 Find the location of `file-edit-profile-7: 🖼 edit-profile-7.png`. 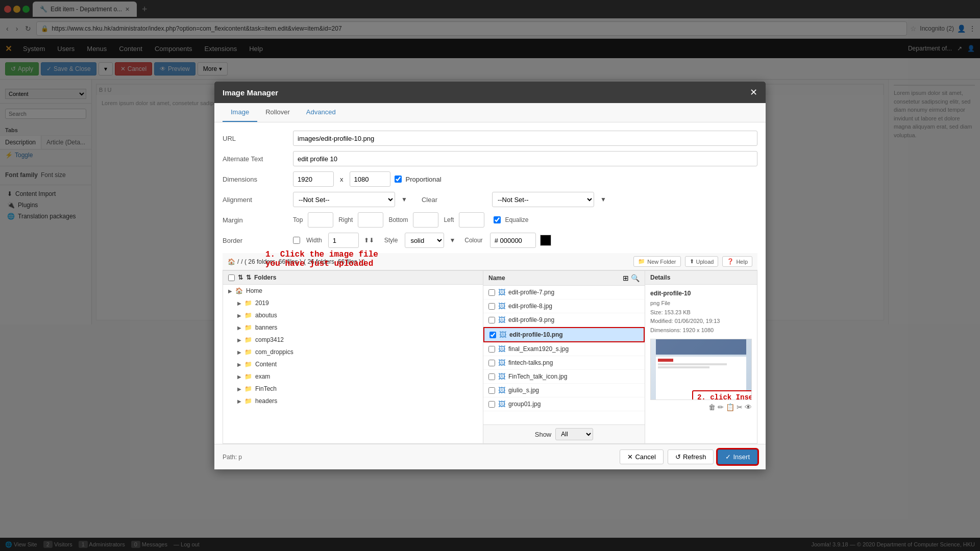

file-edit-profile-7: 🖼 edit-profile-7.png is located at coordinates (564, 293).